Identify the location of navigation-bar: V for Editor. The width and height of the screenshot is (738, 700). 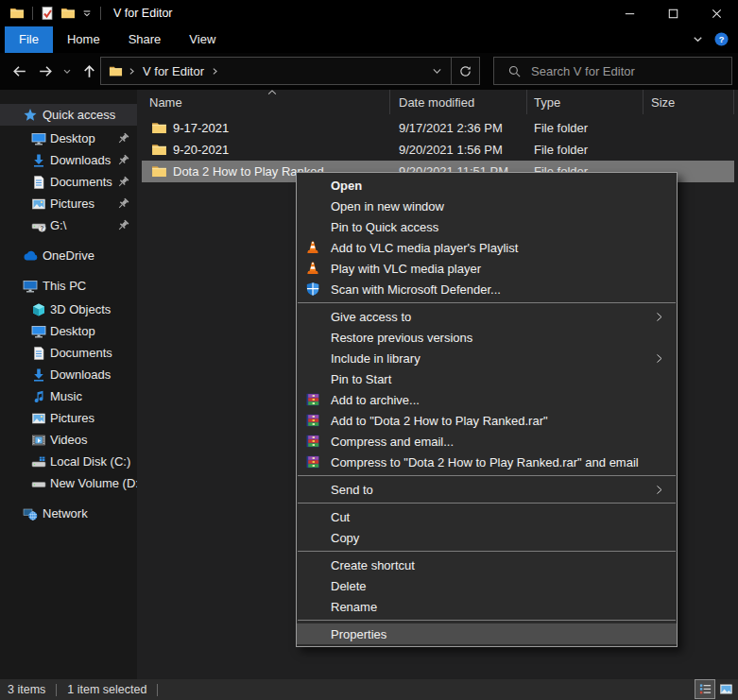
(369, 72).